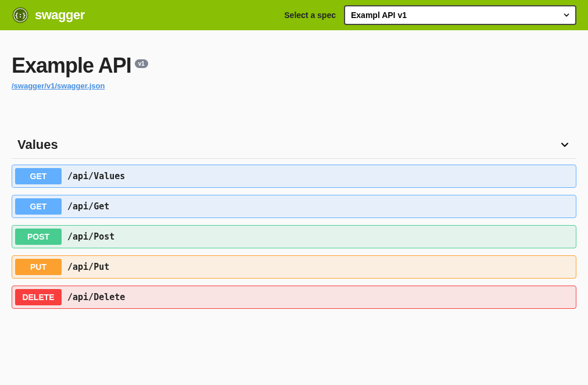 The width and height of the screenshot is (588, 385). I want to click on operation-row: POST/api/Post, so click(294, 237).